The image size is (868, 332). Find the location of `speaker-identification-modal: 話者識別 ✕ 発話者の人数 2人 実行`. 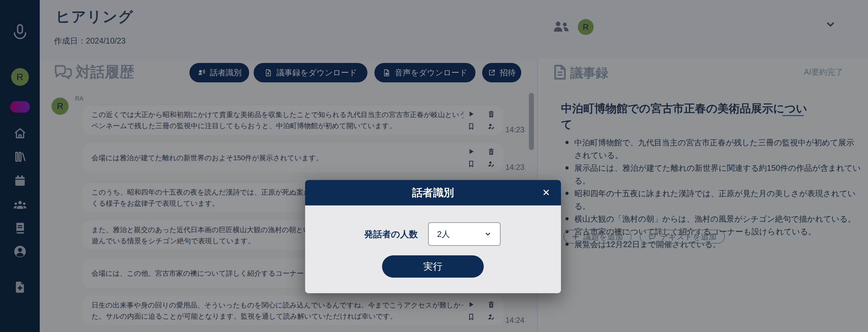

speaker-identification-modal: 話者識別 ✕ 発話者の人数 2人 実行 is located at coordinates (433, 237).